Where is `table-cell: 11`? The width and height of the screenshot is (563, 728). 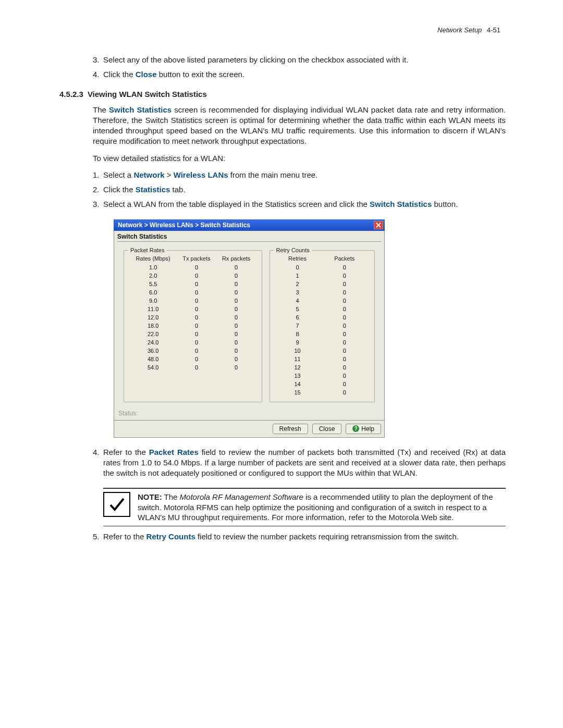
table-cell: 11 is located at coordinates (298, 359).